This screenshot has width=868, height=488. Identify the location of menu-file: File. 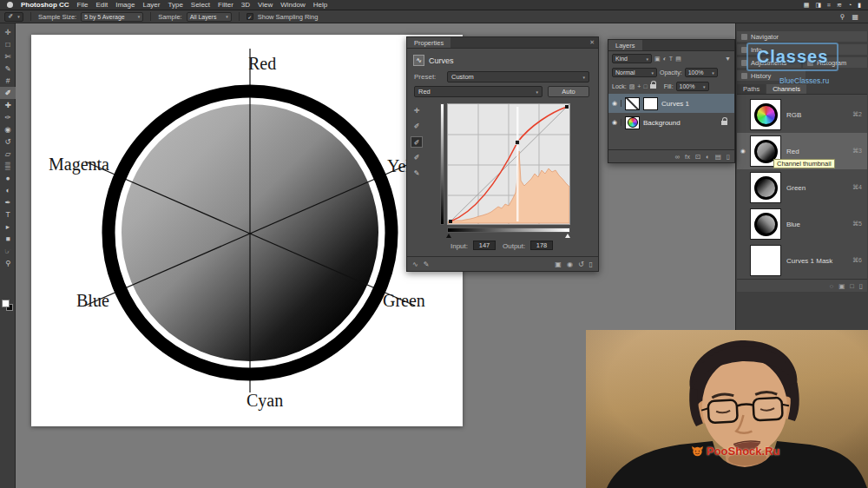
(83, 5).